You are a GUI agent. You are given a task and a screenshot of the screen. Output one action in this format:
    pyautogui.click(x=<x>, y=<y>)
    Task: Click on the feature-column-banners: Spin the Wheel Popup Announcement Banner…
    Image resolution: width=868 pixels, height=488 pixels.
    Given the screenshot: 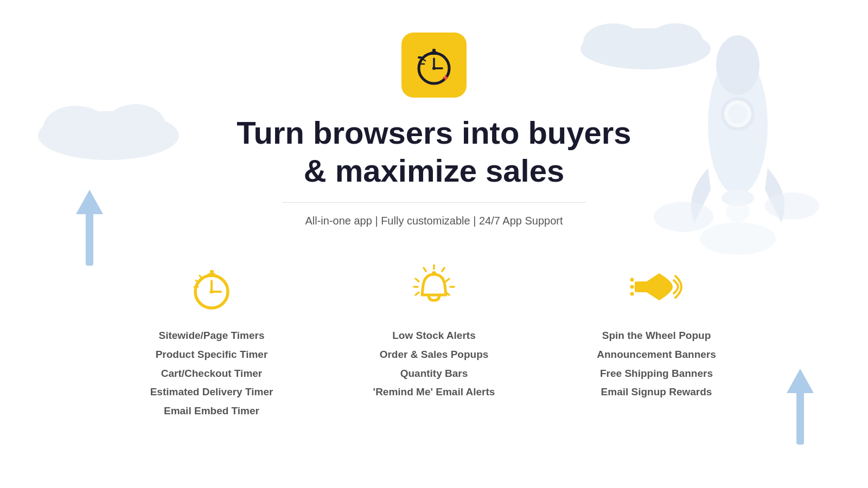 What is the action you would take?
    pyautogui.click(x=656, y=342)
    